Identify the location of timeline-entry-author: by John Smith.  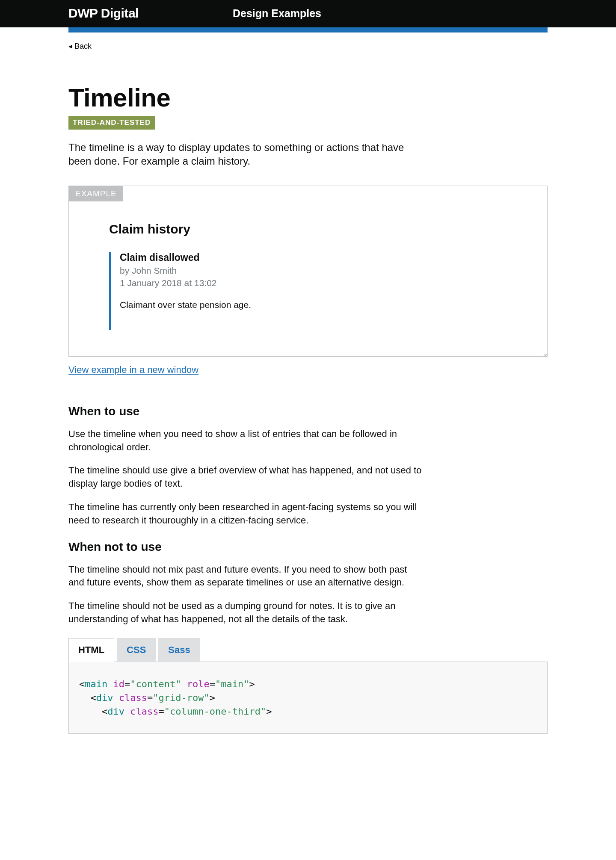
(187, 270).